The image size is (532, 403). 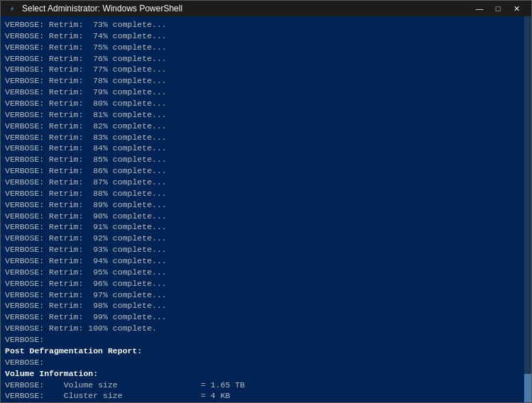 I want to click on scrollbar, so click(x=528, y=209).